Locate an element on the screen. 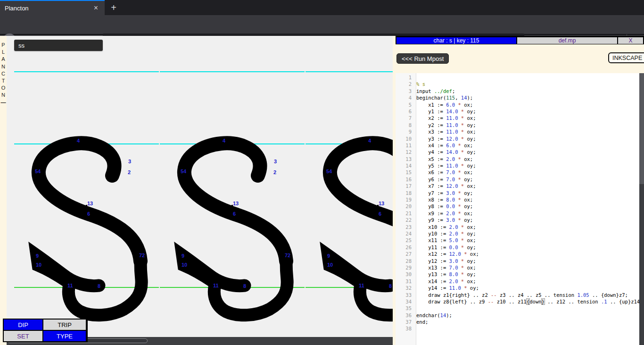 This screenshot has width=644, height=345. glyph-cell: 4325413691011872 is located at coordinates (349, 186).